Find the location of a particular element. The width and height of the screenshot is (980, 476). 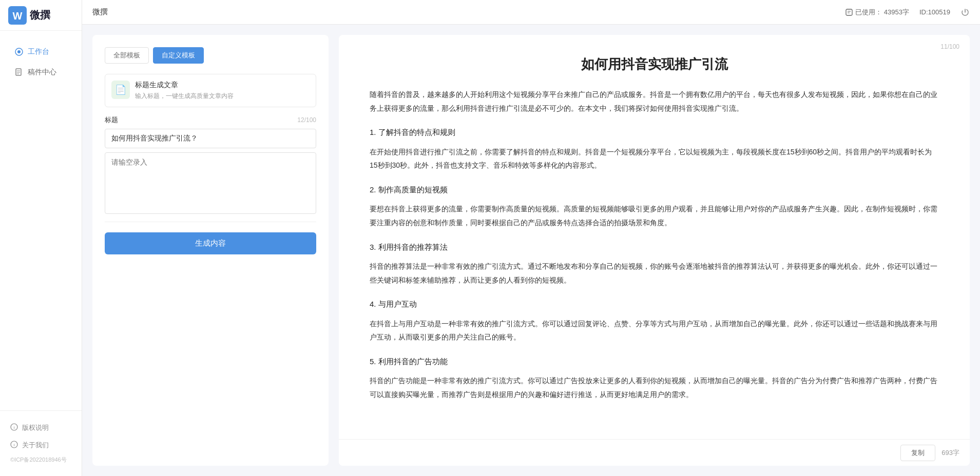

sidebar-item-copyright: i 版权说明 is located at coordinates (41, 428).